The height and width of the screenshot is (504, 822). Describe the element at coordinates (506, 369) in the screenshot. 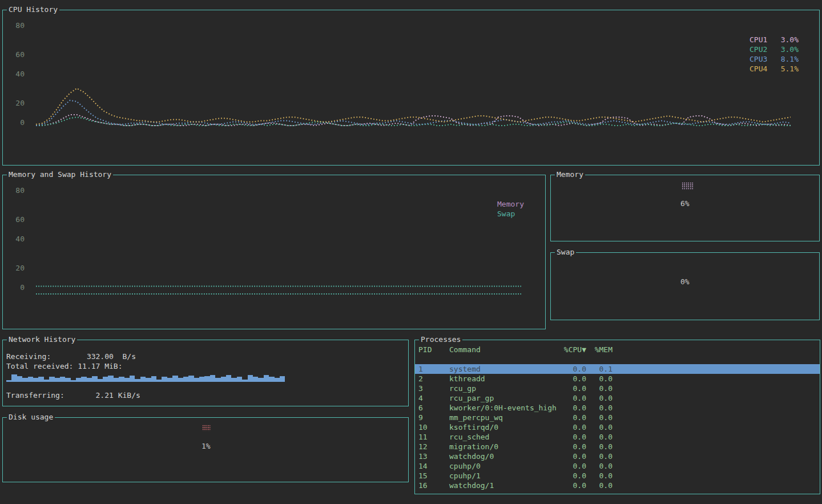

I see `process-command-cell: systemd` at that location.